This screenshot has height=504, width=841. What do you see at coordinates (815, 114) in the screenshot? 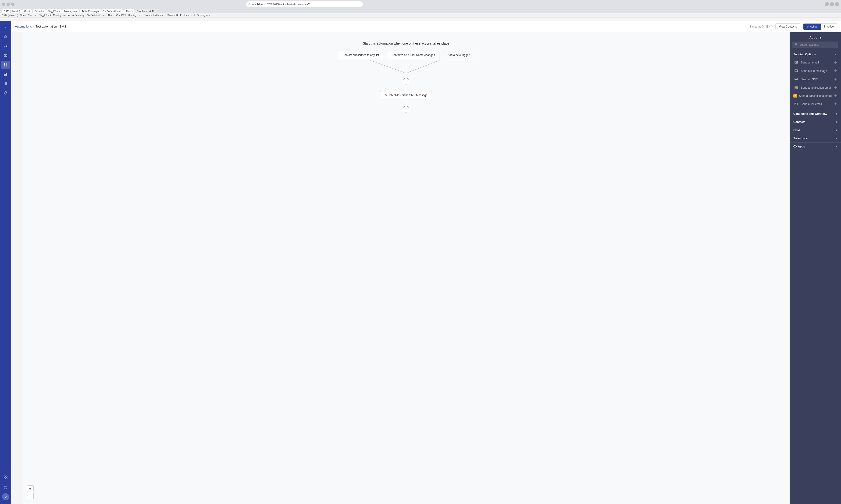
I see `conditions-workflow-header: Conditions and Workflow ▾` at bounding box center [815, 114].